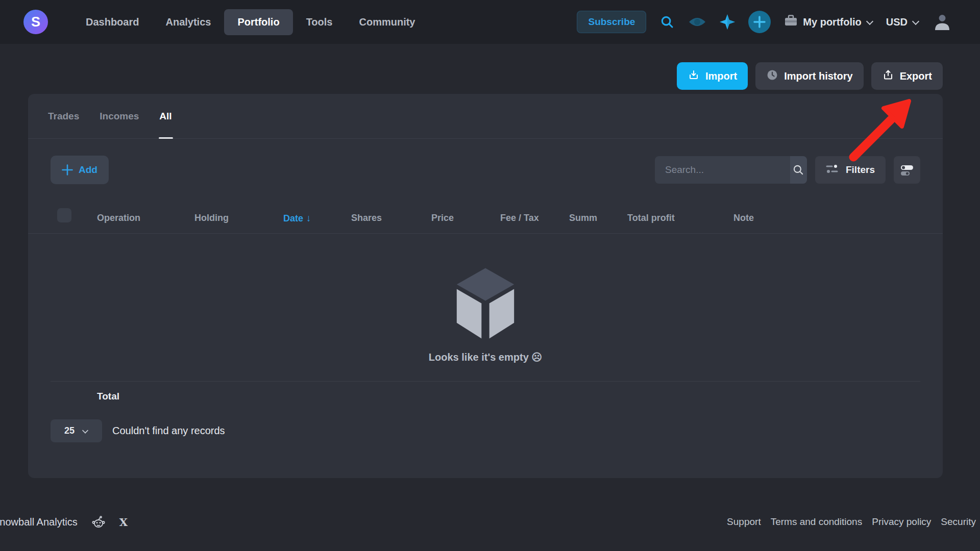  I want to click on column-total-profit: Total profit, so click(651, 218).